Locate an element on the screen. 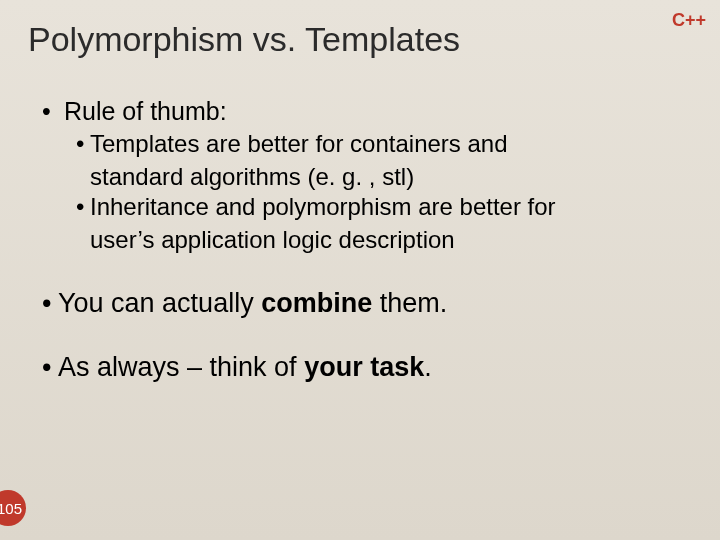 Image resolution: width=720 pixels, height=540 pixels. bullet-rule-of-thumb: •Rule of thumb: is located at coordinates (367, 111).